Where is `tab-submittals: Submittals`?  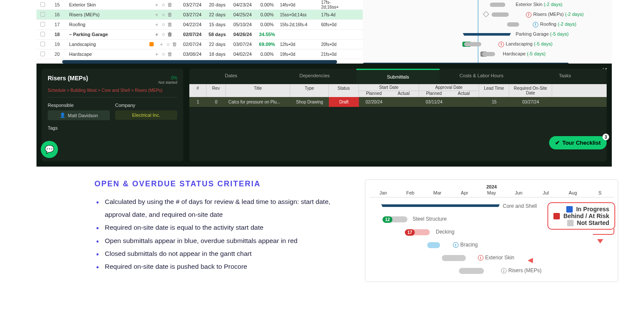 tab-submittals: Submittals is located at coordinates (398, 76).